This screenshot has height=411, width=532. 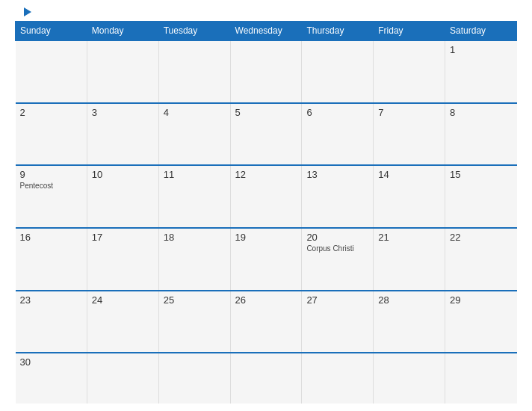 What do you see at coordinates (52, 378) in the screenshot?
I see `calendar-cell: 30` at bounding box center [52, 378].